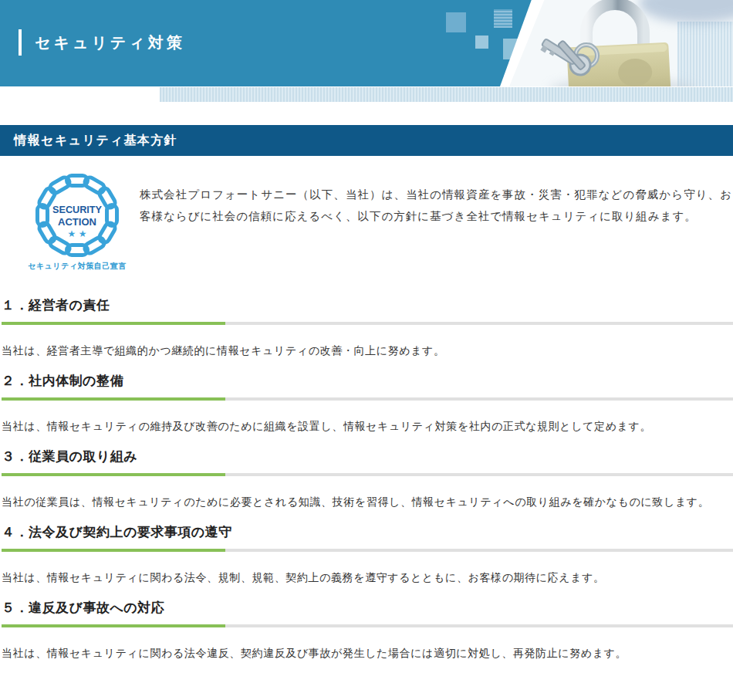 The height and width of the screenshot is (700, 733). What do you see at coordinates (367, 533) in the screenshot?
I see `policy-heading: ４．法令及び契約上の要求事項の遵守` at bounding box center [367, 533].